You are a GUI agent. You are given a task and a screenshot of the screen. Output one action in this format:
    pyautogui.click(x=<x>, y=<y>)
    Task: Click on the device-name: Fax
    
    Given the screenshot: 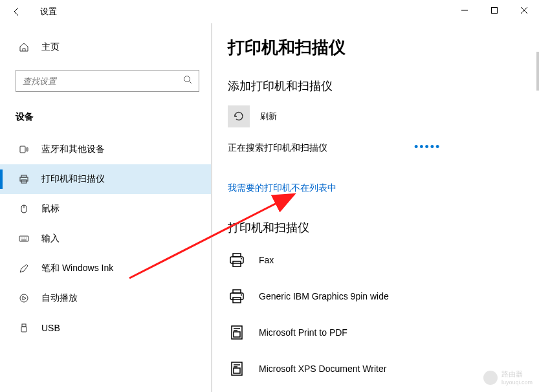 What is the action you would take?
    pyautogui.click(x=267, y=260)
    